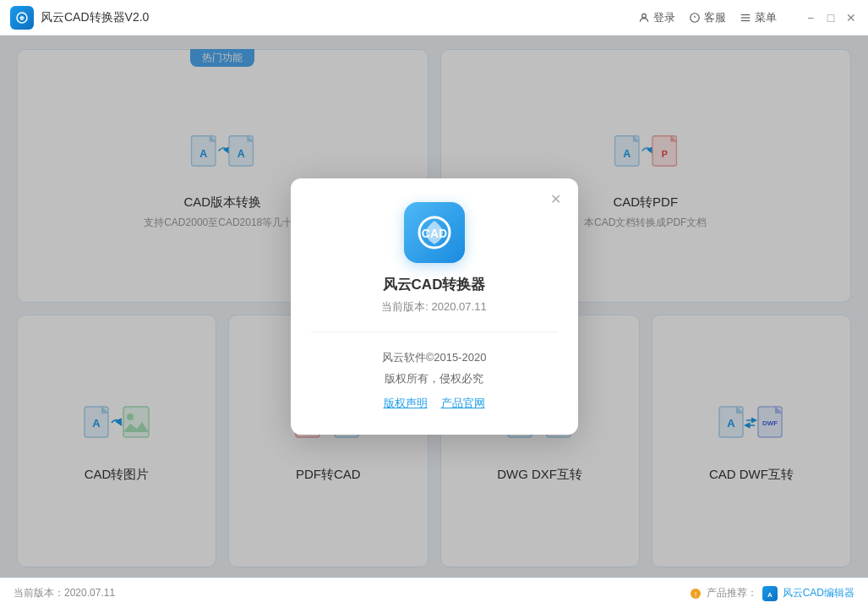 Image resolution: width=868 pixels, height=608 pixels. What do you see at coordinates (434, 307) in the screenshot?
I see `dialog-version: 当前版本: 2020.07.11` at bounding box center [434, 307].